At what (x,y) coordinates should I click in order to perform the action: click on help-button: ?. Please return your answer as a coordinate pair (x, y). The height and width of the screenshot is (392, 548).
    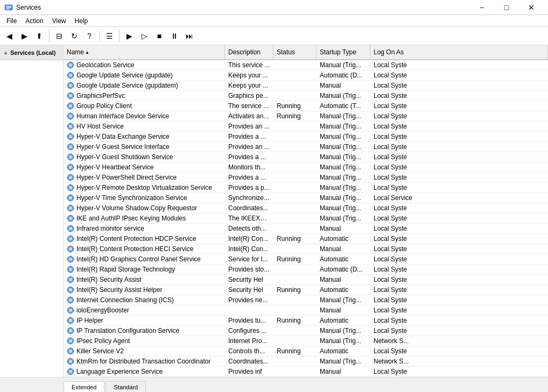
    Looking at the image, I should click on (89, 36).